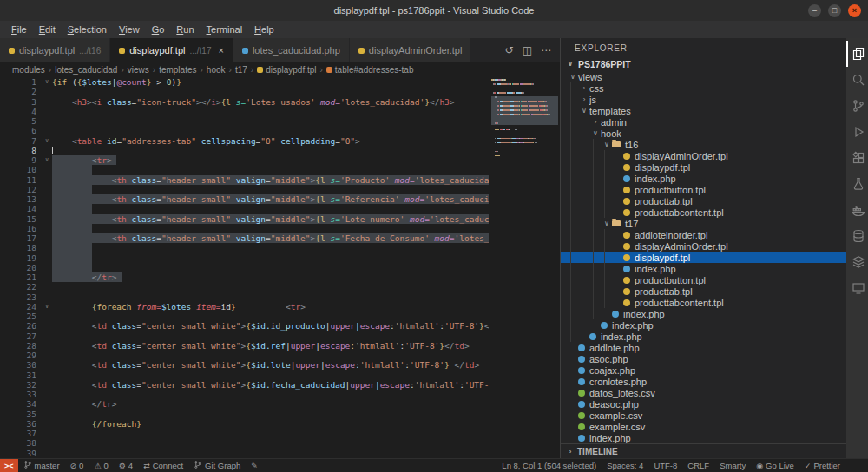  What do you see at coordinates (245, 316) in the screenshot?
I see `code-line: 25` at bounding box center [245, 316].